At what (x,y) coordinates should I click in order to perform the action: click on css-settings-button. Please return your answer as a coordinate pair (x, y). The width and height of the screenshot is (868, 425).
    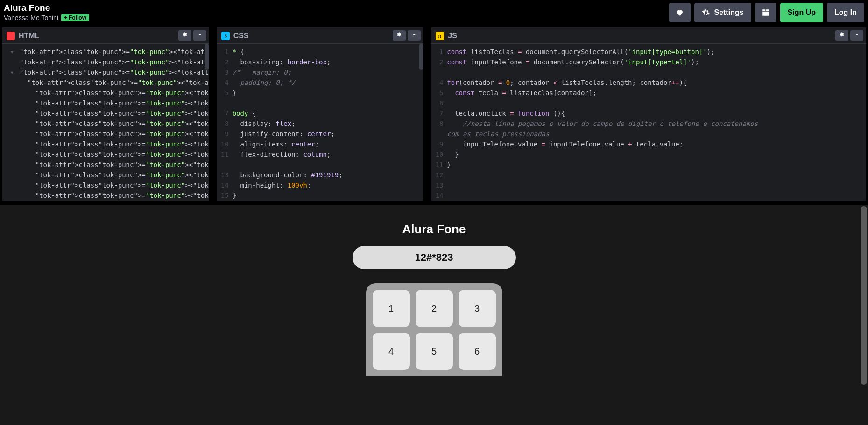
    Looking at the image, I should click on (399, 35).